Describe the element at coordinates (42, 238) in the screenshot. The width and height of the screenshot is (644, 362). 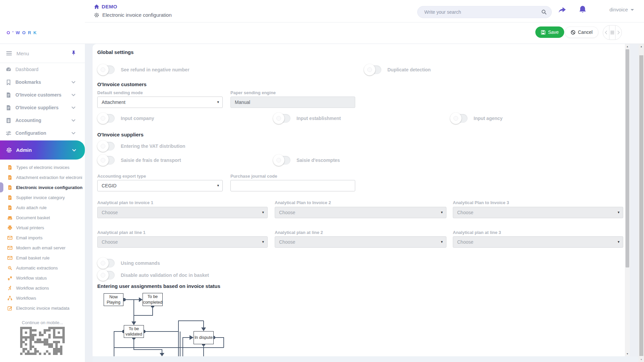
I see `submenu-item-email-imports: Email imports` at that location.